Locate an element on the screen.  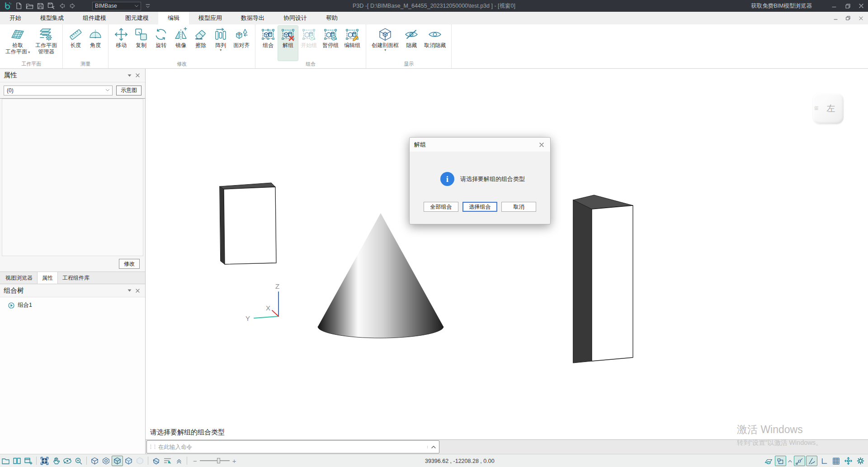
zoom-icon is located at coordinates (79, 461).